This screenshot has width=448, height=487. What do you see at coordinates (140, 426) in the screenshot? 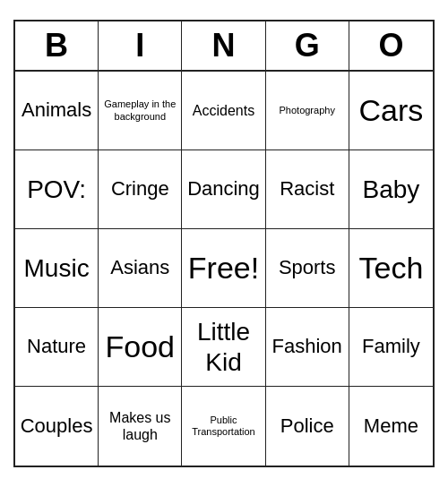
I see `cell-r4-c1: Makes us laugh` at bounding box center [140, 426].